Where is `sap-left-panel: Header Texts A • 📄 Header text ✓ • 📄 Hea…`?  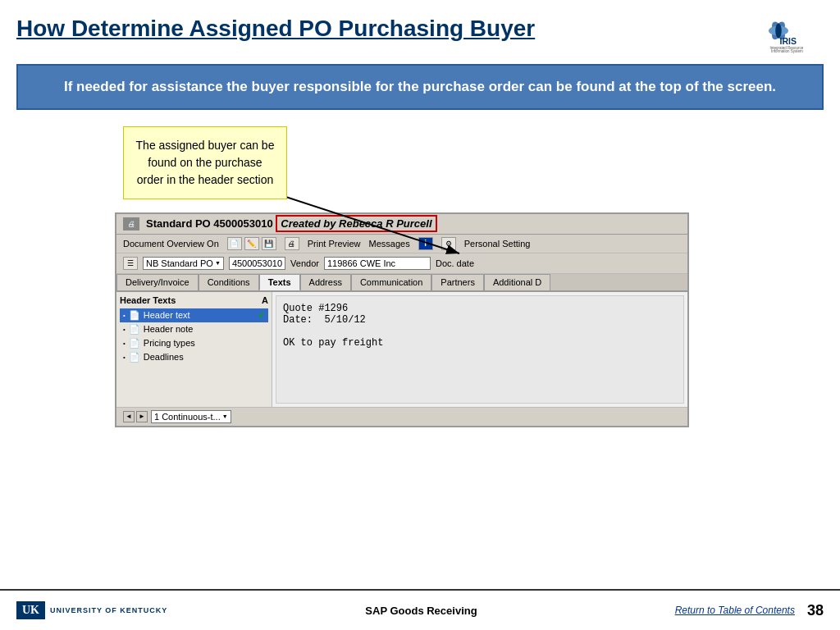
sap-left-panel: Header Texts A • 📄 Header text ✓ • 📄 Hea… is located at coordinates (194, 349).